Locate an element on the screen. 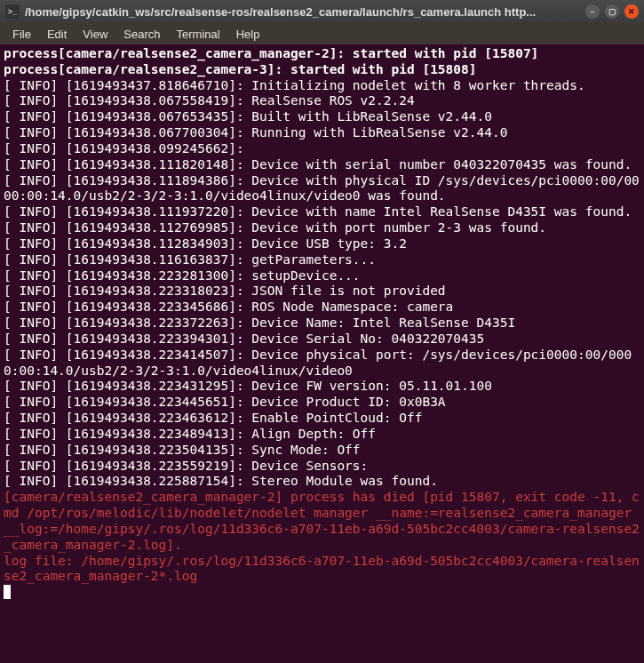 Image resolution: width=644 pixels, height=663 pixels. terminal-line: [ INFO] [1619493438.111894386]: Device w… is located at coordinates (322, 189).